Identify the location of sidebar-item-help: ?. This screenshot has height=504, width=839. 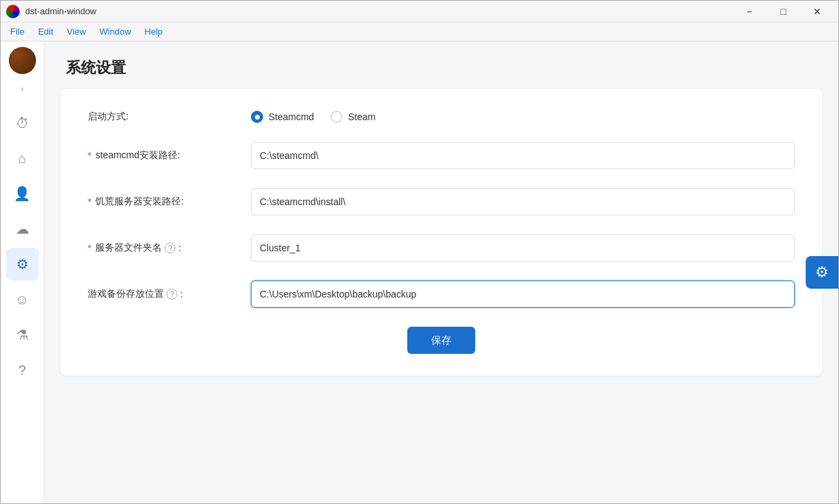
(22, 370).